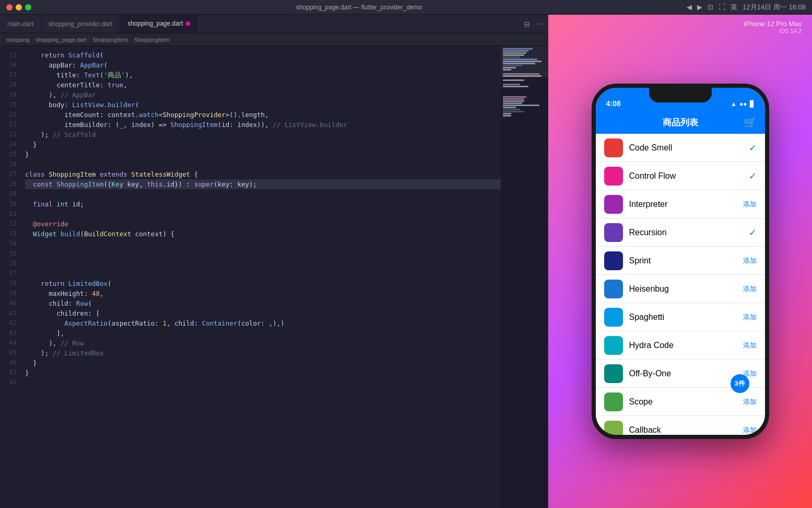 The height and width of the screenshot is (508, 812). Describe the element at coordinates (9, 7) in the screenshot. I see `close-button` at that location.